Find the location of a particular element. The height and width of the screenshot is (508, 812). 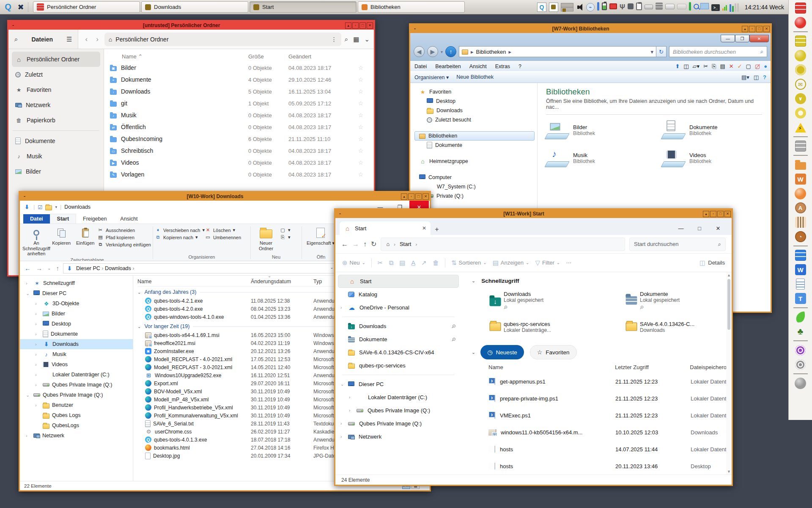

w10-tree-dokumente: ›Dokumente is located at coordinates (76, 334).